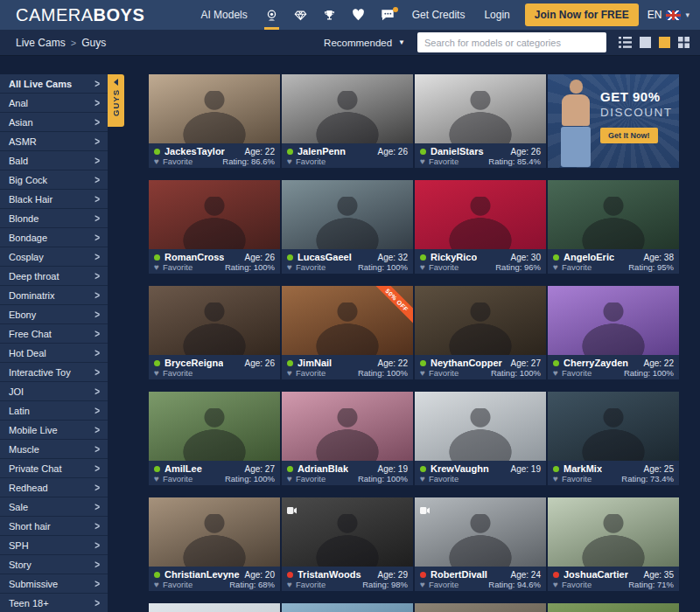 The height and width of the screenshot is (612, 700). I want to click on sidebar-item-bondage: Bondage>, so click(54, 238).